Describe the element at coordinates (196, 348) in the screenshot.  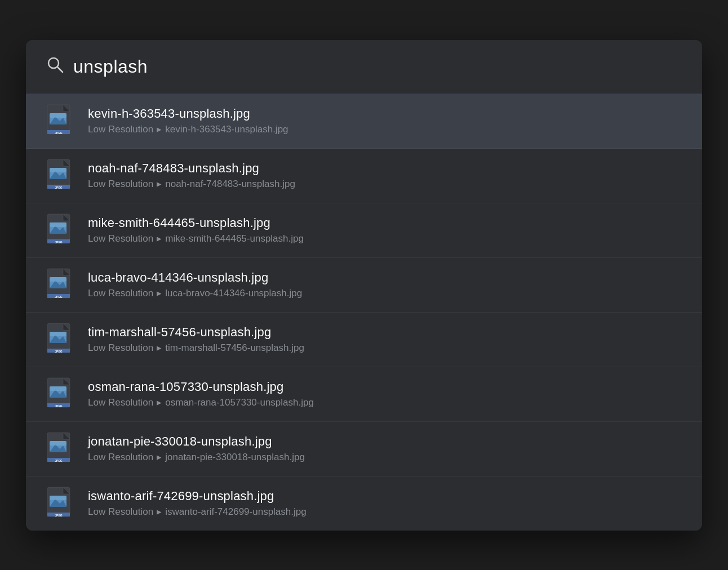
I see `result-subtitle: Low Resolution ▸ tim-marshall-57456-unsp…` at that location.